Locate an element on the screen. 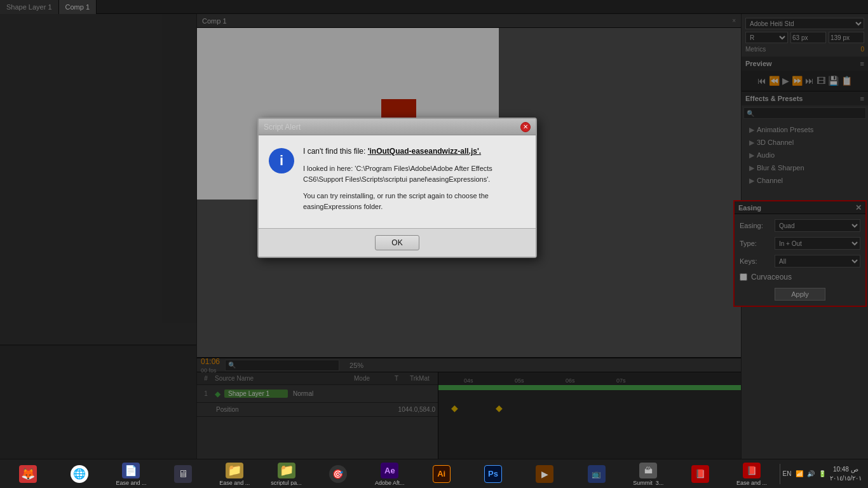  clock-time: 10:48 ص is located at coordinates (846, 470).